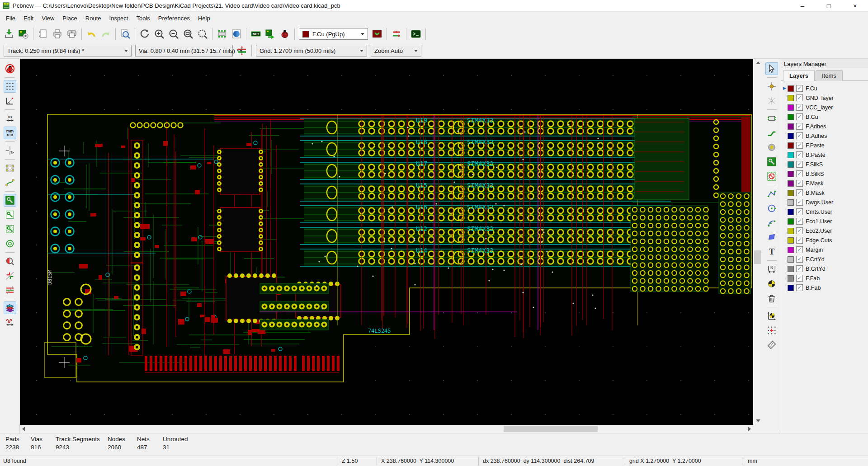  Describe the element at coordinates (826, 240) in the screenshot. I see `layer-row-edge.cuts: ✓Edge.Cuts` at that location.